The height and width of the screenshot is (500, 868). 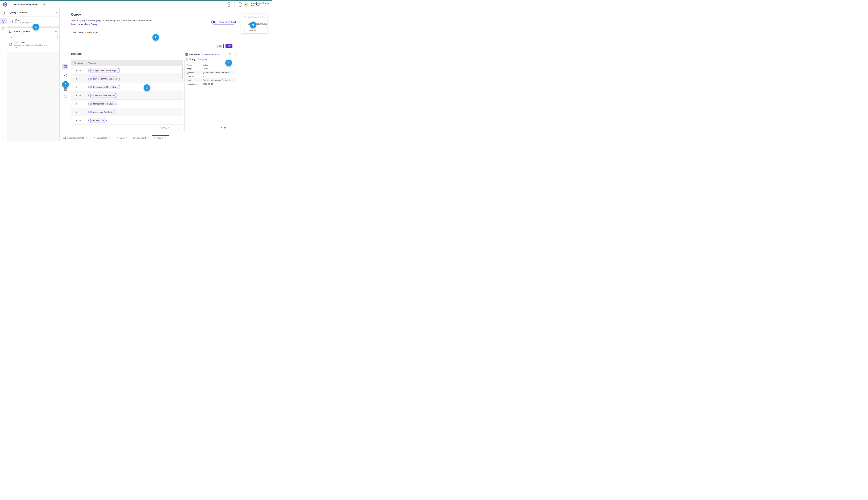 I want to click on entity-pill: Staplers Mechanical Engi..., so click(x=104, y=71).